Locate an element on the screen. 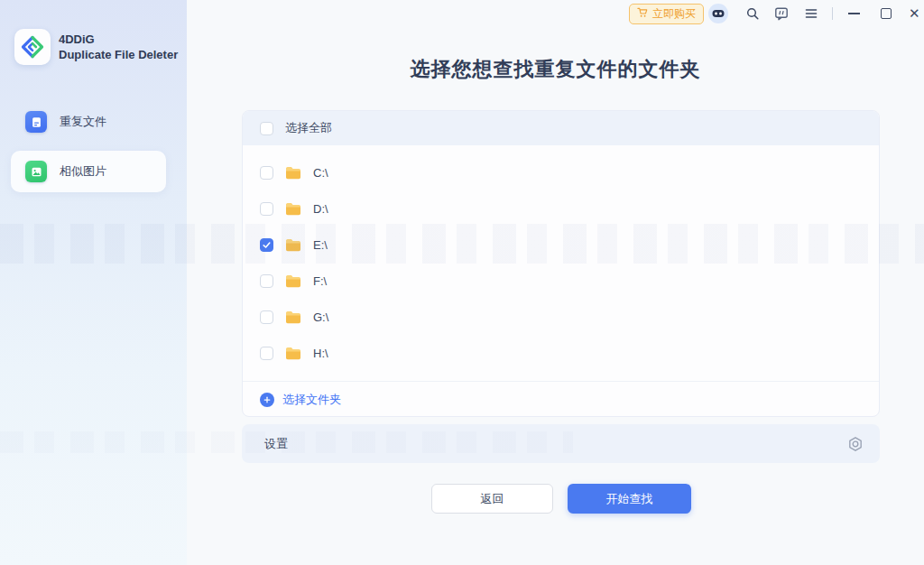  drive-label: C:\ is located at coordinates (321, 173).